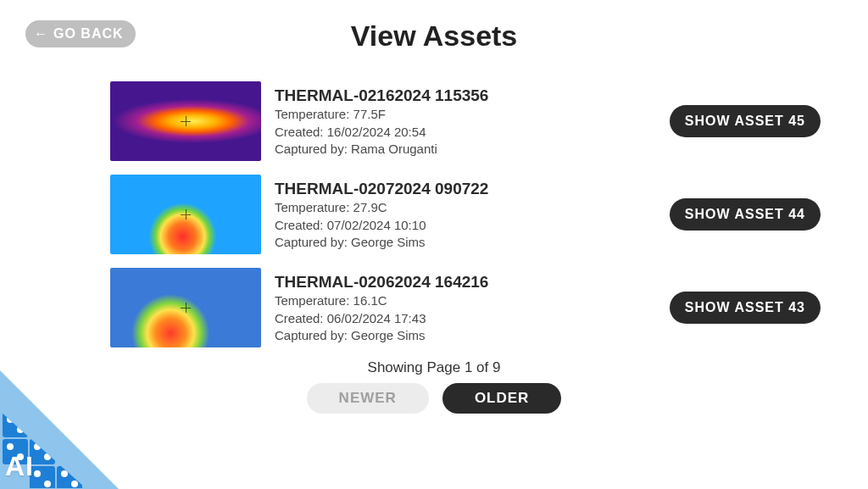 This screenshot has height=489, width=868. I want to click on asset-temperature: Temperature: 77.5F, so click(472, 114).